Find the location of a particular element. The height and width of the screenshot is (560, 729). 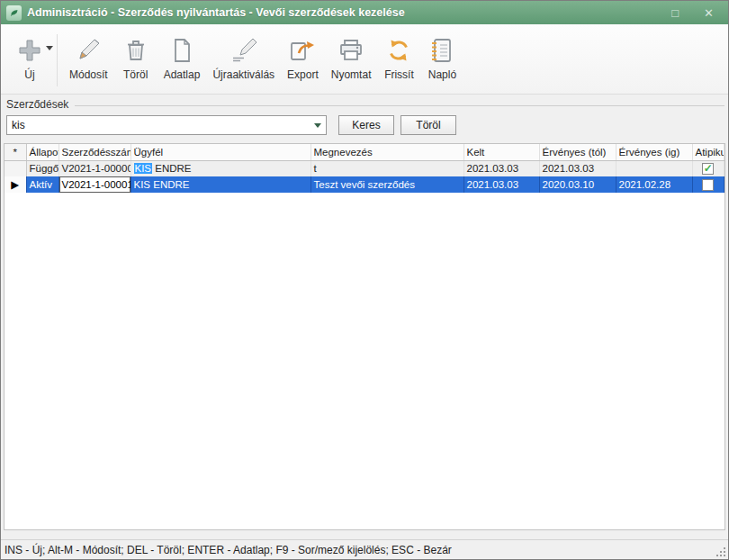

table-row-selected: ▶ Aktív V2021-1-000010 KIS ENDRE Teszt v… is located at coordinates (364, 185).